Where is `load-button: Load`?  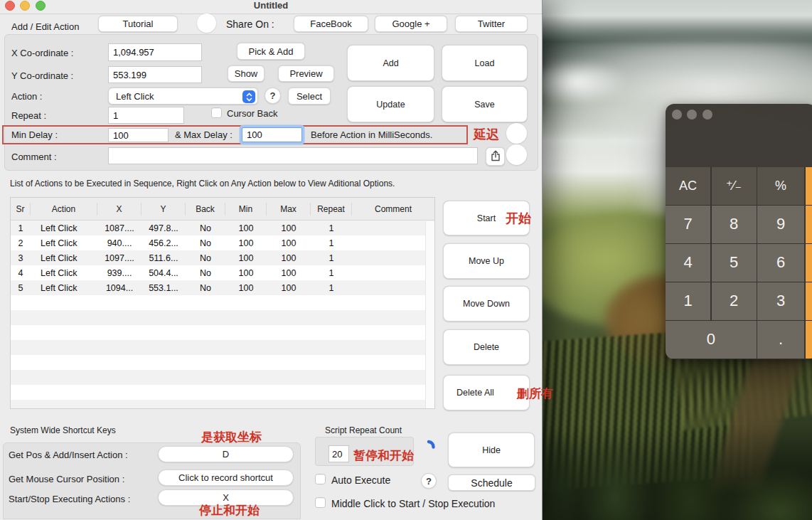 load-button: Load is located at coordinates (485, 63).